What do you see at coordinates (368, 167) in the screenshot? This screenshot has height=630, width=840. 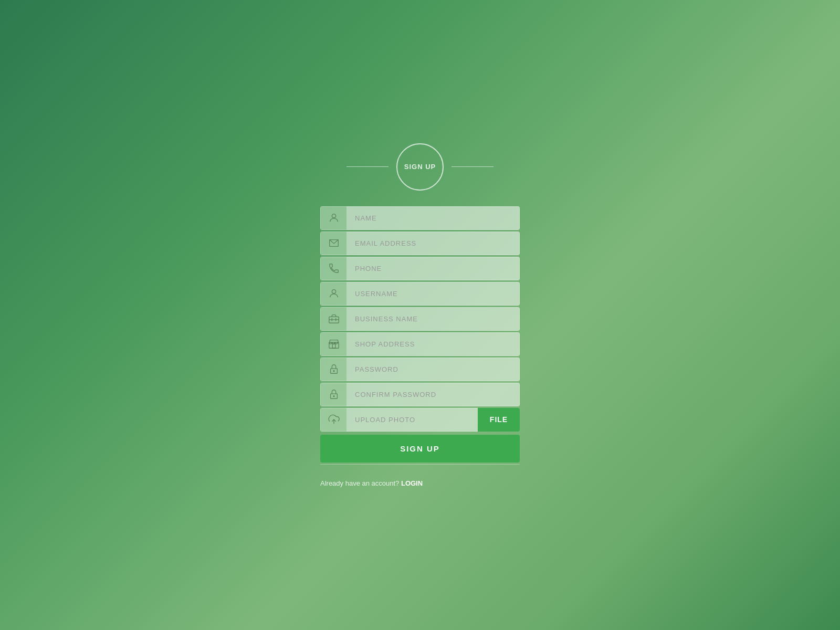 I see `header-line-left` at bounding box center [368, 167].